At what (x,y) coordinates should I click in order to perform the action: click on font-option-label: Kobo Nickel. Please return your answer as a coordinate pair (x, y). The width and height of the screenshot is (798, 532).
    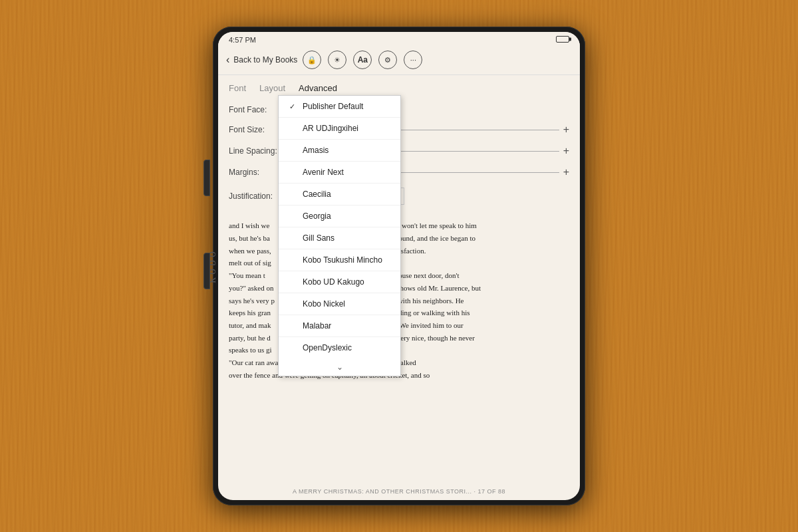
    Looking at the image, I should click on (324, 304).